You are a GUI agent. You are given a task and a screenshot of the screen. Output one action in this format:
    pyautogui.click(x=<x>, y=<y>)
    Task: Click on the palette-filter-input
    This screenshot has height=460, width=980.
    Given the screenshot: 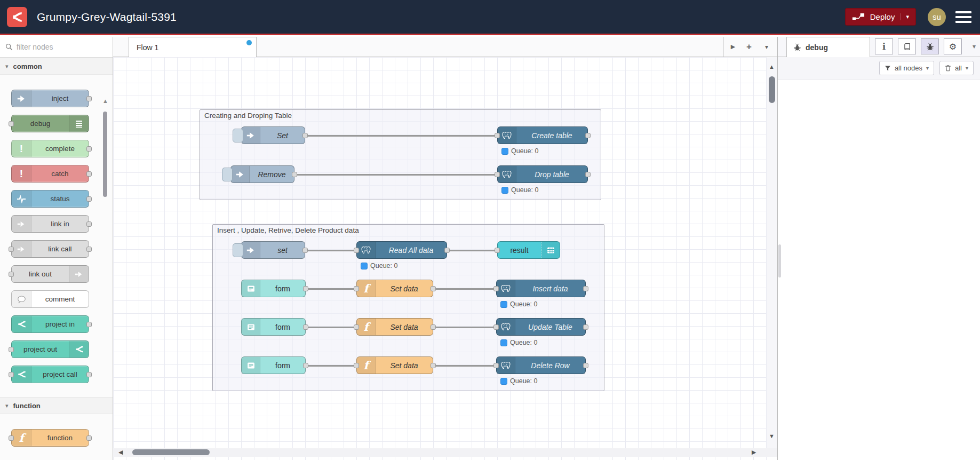 What is the action you would take?
    pyautogui.click(x=57, y=47)
    